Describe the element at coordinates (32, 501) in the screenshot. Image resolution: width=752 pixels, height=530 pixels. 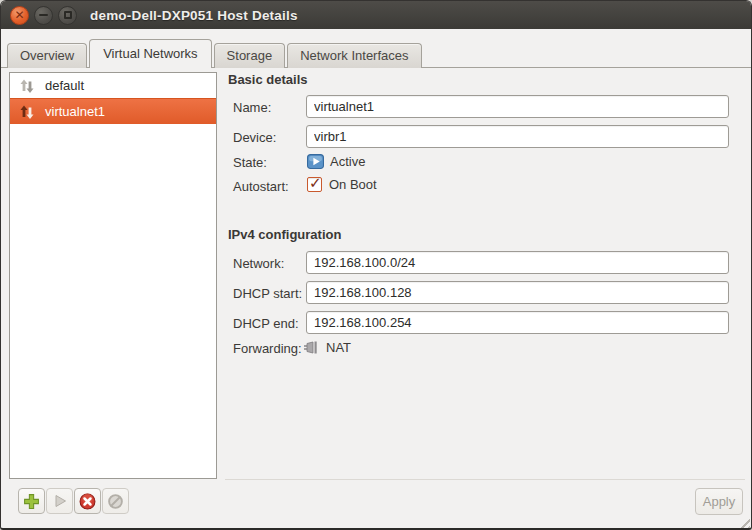
I see `add-network-button` at that location.